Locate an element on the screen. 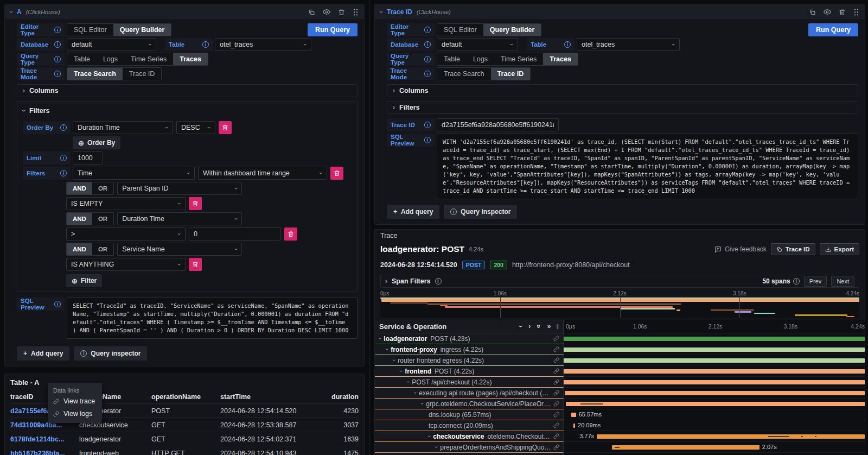  order-by-direction-select: DESC› is located at coordinates (196, 128).